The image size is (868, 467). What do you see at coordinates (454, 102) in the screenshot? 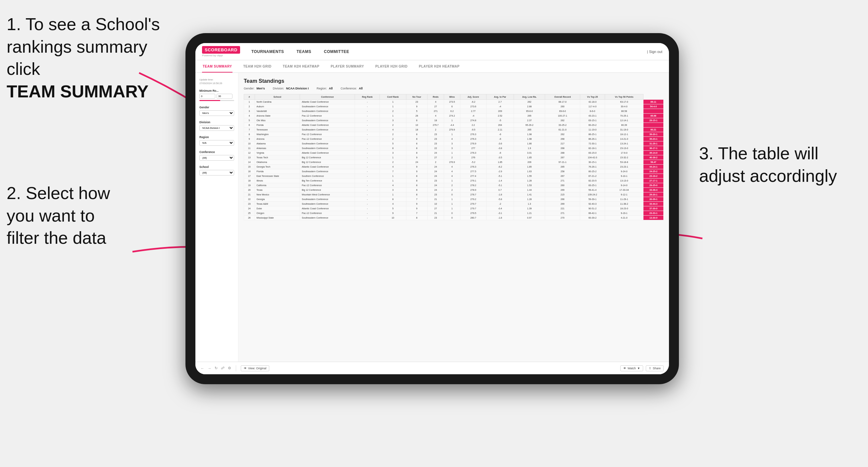
I see `table-row: 1North CarolinaAtlantic Coast Conference…` at bounding box center [454, 102].